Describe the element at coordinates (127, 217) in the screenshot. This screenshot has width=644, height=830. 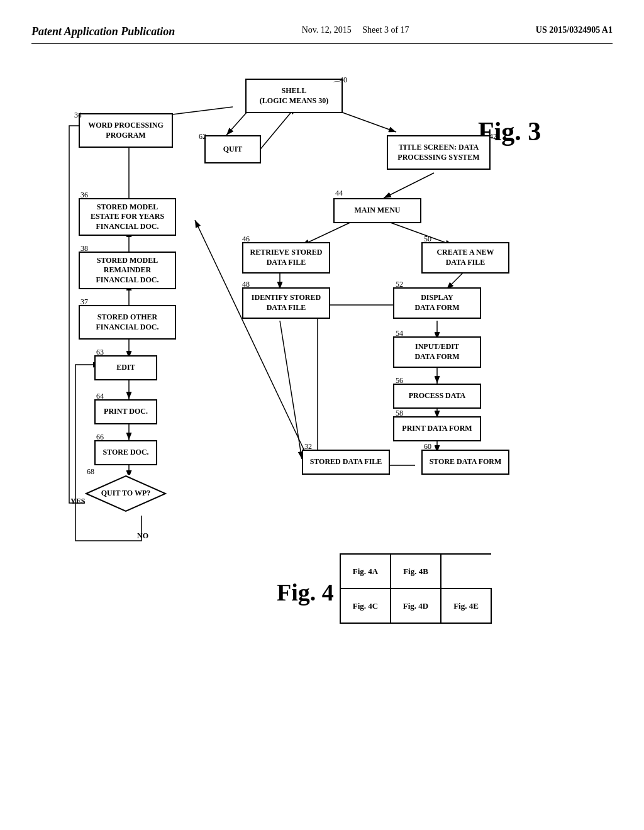
I see `node-stored-model-estate: STORED MODEL ESTATE FOR YEARS FINANCIAL …` at that location.